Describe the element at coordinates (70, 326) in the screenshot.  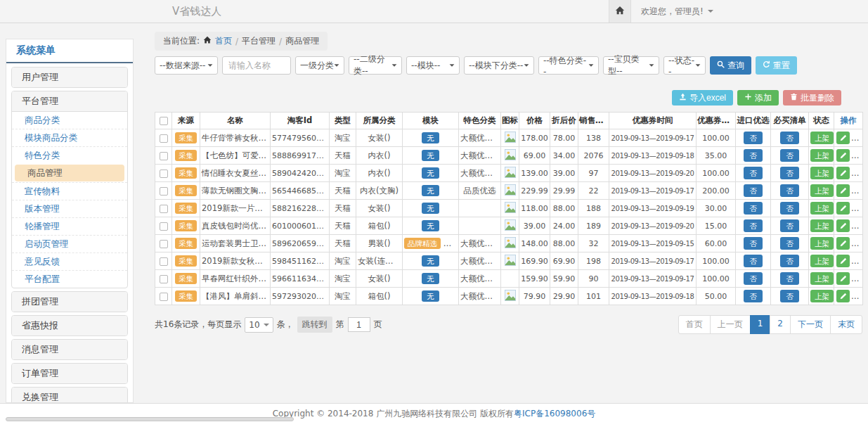
I see `sidebar-group: 省惠快报` at that location.